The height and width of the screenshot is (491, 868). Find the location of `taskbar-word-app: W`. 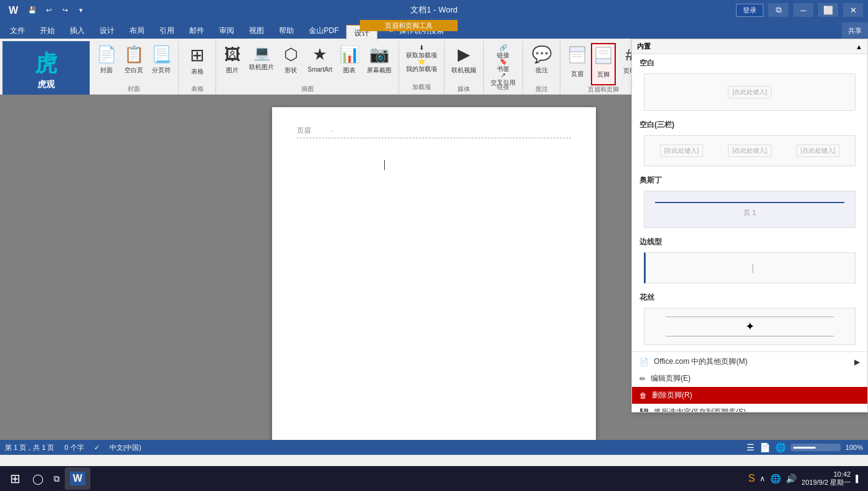

taskbar-word-app: W is located at coordinates (77, 479).